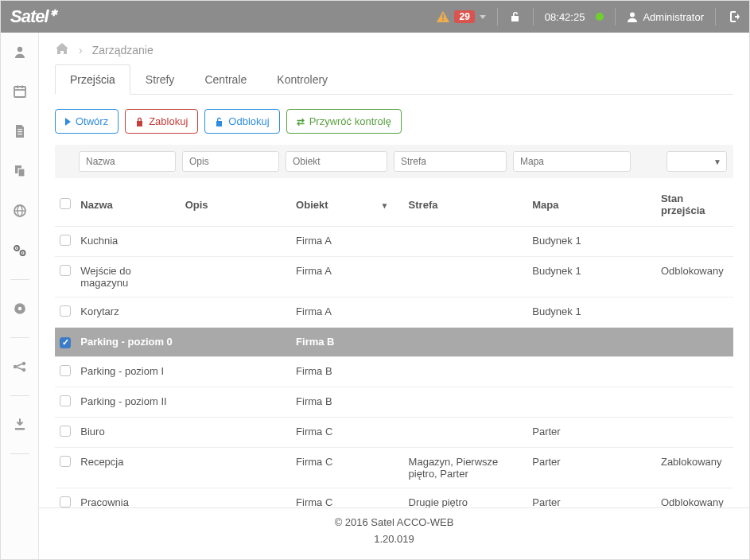  What do you see at coordinates (461, 17) in the screenshot?
I see `alerts-button: 29` at bounding box center [461, 17].